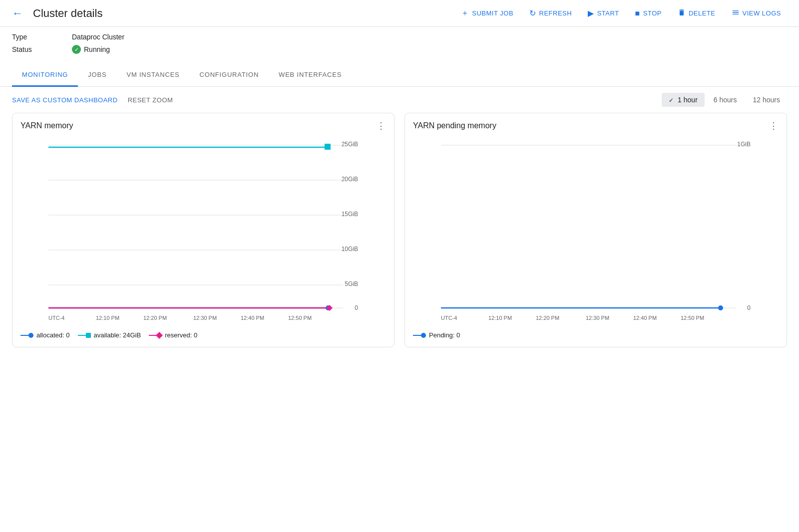 The width and height of the screenshot is (799, 532). What do you see at coordinates (400, 43) in the screenshot?
I see `cluster-info: Type Dataproc Cluster Status Running` at bounding box center [400, 43].